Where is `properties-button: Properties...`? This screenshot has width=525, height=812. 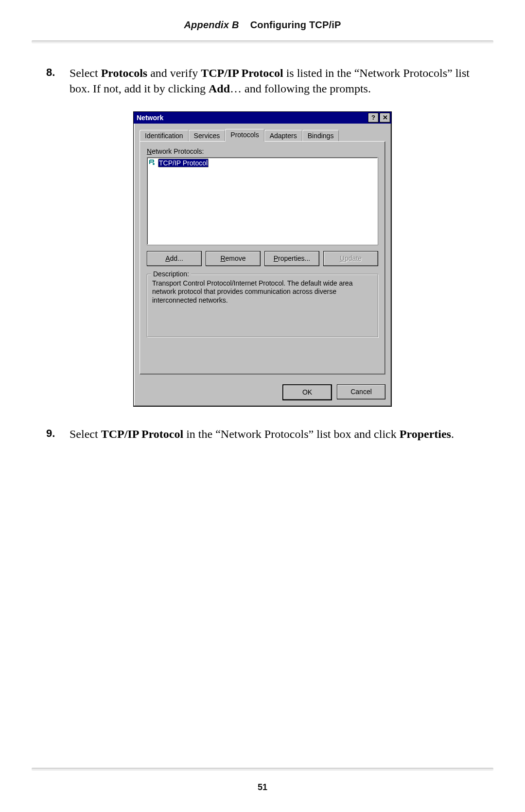
properties-button: Properties... is located at coordinates (292, 259).